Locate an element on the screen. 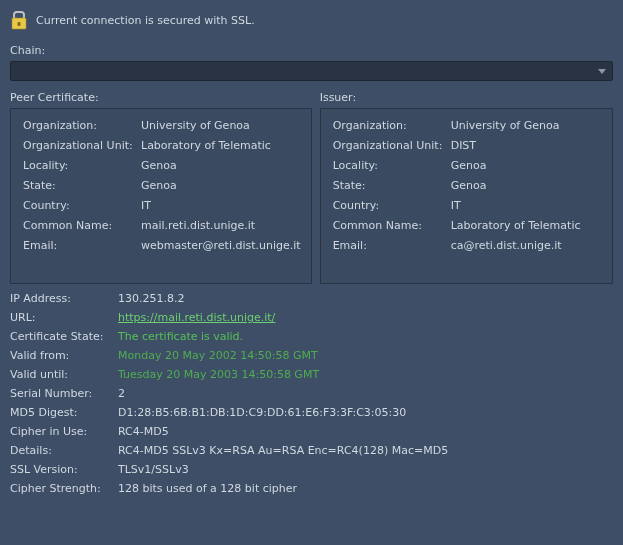 The height and width of the screenshot is (545, 623). details-value: RC4-MD5 SSLv3 Kx=RSA Au=RSA Enc=RC4(128)… is located at coordinates (366, 450).